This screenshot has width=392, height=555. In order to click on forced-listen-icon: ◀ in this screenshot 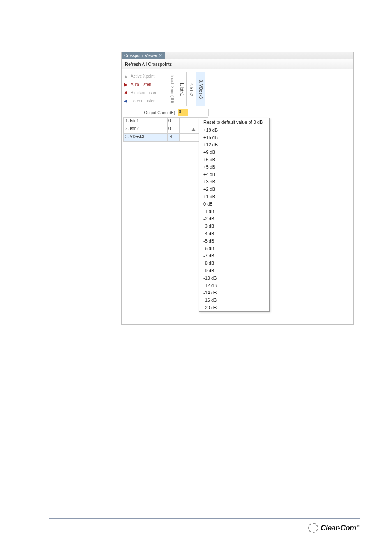, I will do `click(126, 101)`.